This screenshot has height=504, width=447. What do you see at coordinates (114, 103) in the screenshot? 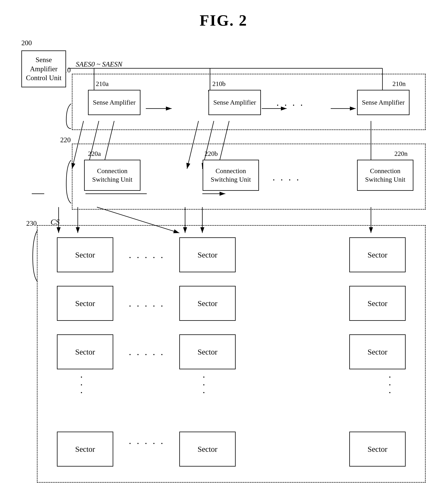
I see `sense-amplifier-a: Sense Amplifier` at bounding box center [114, 103].